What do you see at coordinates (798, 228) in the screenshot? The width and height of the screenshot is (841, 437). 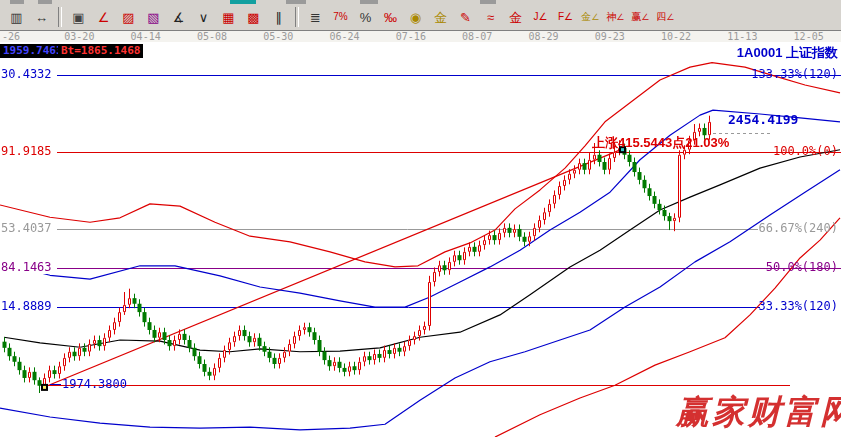 I see `fib-level-percent-right: 66.67%(240)` at bounding box center [798, 228].